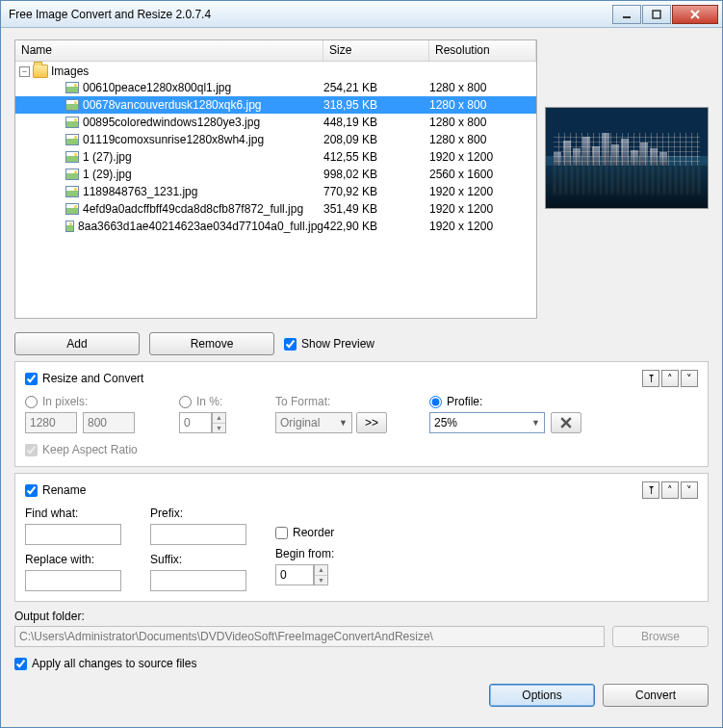 The image size is (723, 728). What do you see at coordinates (31, 403) in the screenshot?
I see `in-pixels-radio` at bounding box center [31, 403].